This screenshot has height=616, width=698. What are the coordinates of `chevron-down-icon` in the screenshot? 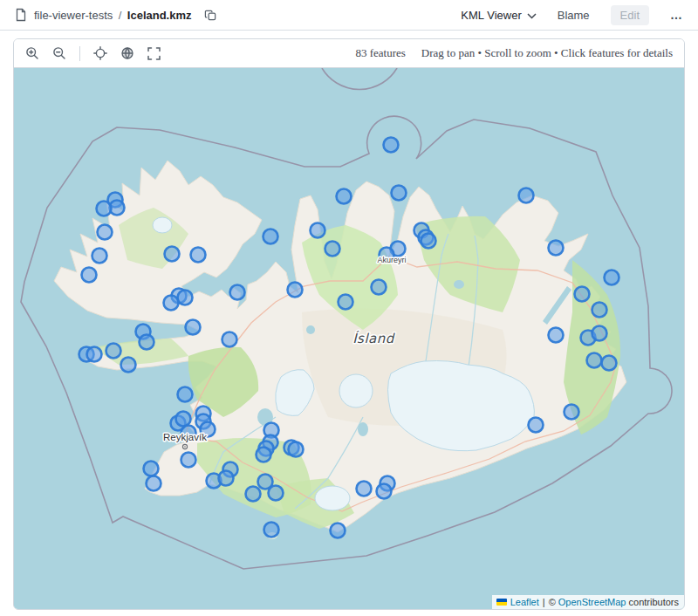 It's located at (532, 16).